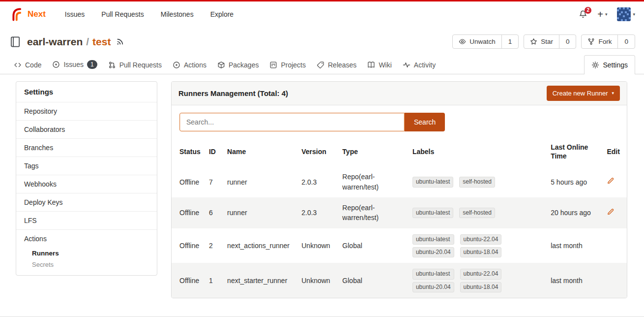 Image resolution: width=644 pixels, height=317 pixels. I want to click on panel-header: Runners Management (Total: 4) Create new…, so click(399, 94).